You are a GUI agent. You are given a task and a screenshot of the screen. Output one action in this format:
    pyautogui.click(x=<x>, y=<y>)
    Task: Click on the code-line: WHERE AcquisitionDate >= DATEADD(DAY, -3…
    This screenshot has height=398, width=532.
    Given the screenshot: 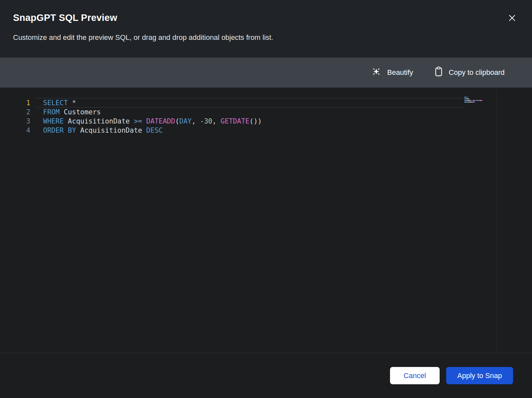 What is the action you would take?
    pyautogui.click(x=152, y=121)
    